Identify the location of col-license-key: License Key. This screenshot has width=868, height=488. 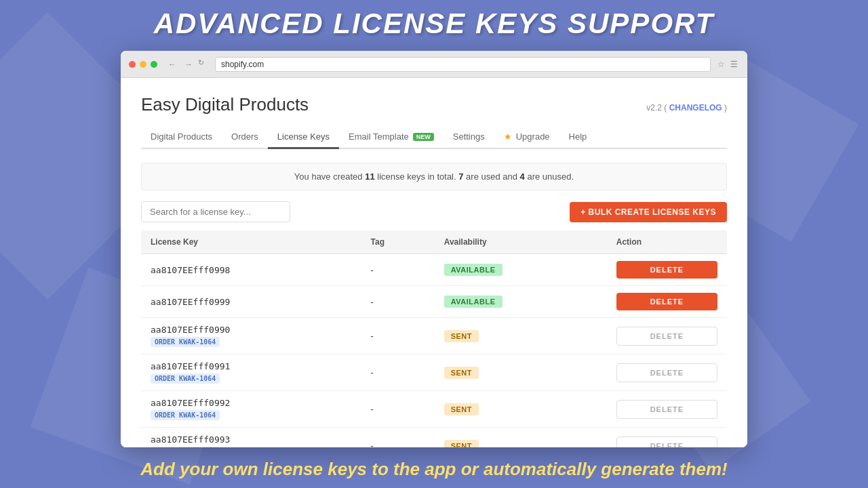
(251, 243).